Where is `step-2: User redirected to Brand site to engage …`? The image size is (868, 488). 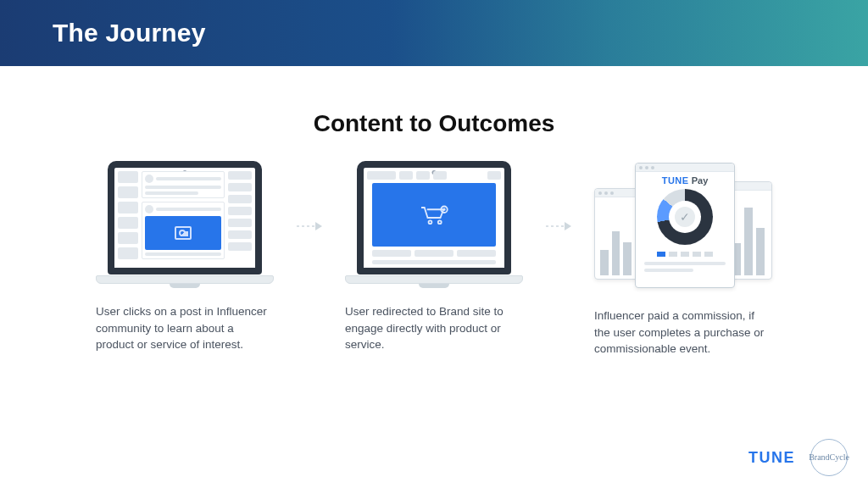 step-2: User redirected to Brand site to engage … is located at coordinates (434, 258).